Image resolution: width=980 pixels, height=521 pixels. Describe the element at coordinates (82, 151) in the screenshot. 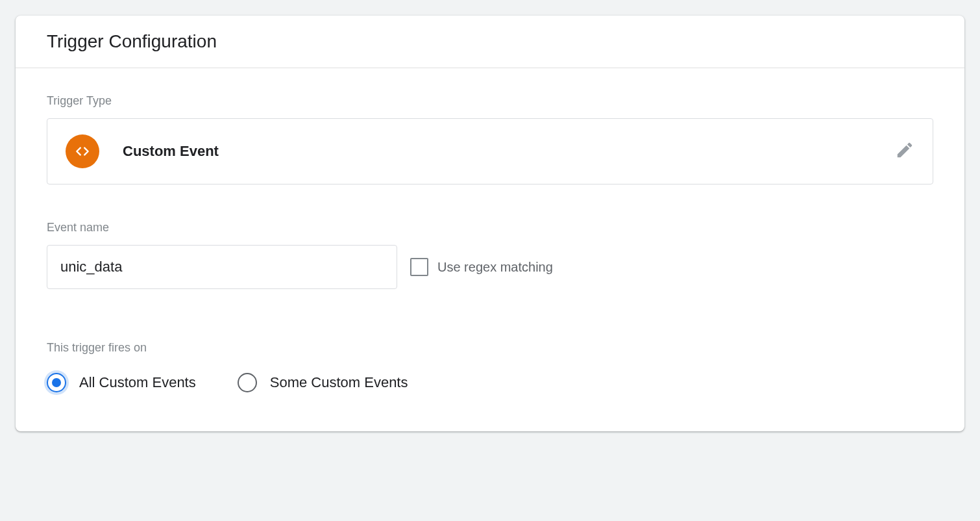

I see `code-icon` at that location.